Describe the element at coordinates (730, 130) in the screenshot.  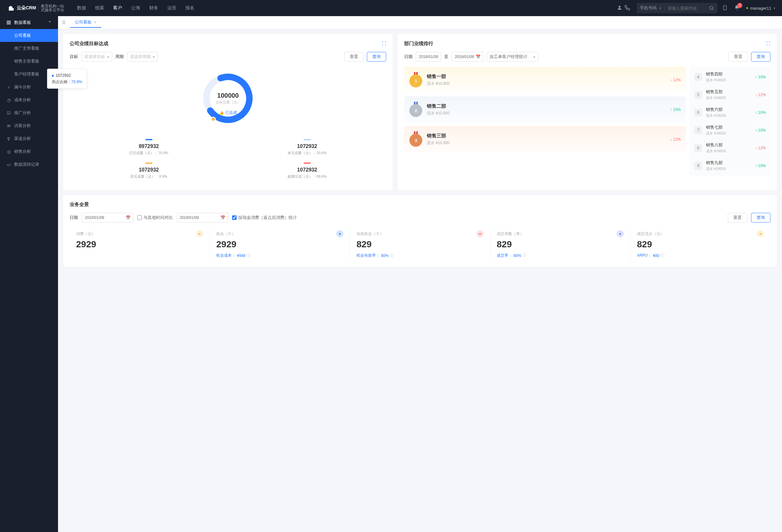
I see `rank-list-item: 7销售七部流水 ¥19020↑ 10%` at that location.